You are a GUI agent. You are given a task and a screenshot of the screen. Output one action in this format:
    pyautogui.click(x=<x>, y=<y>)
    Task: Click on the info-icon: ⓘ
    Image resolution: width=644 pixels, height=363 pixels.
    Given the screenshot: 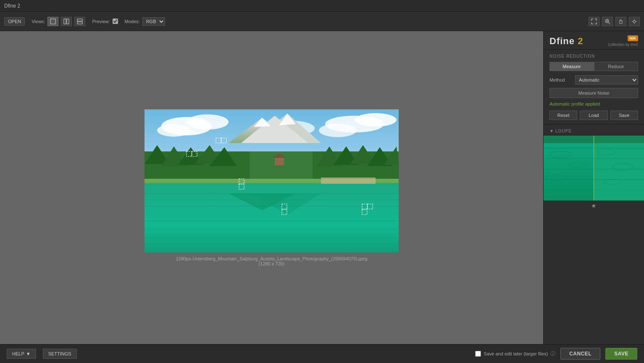 What is the action you would take?
    pyautogui.click(x=553, y=354)
    